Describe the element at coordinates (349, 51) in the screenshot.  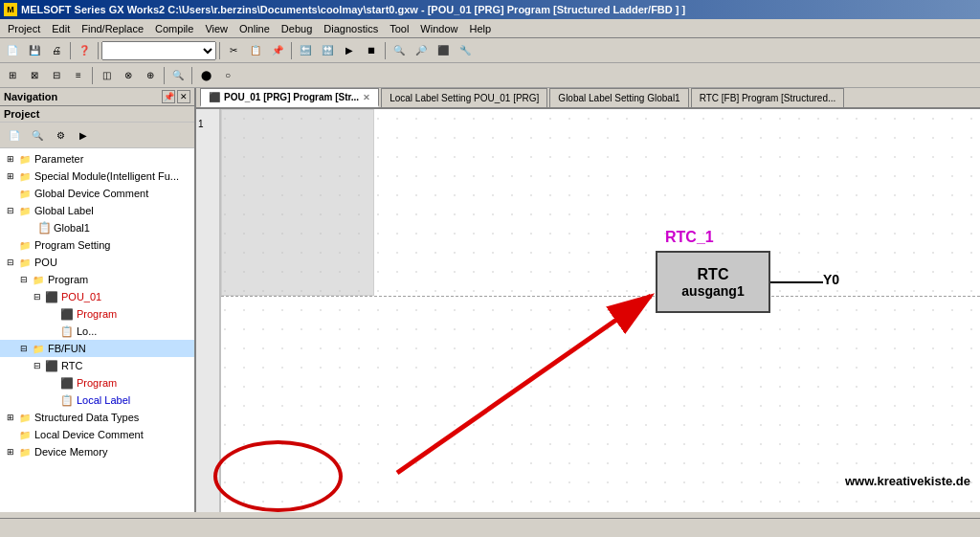
I see `toolbar-btn-7: ▶` at that location.